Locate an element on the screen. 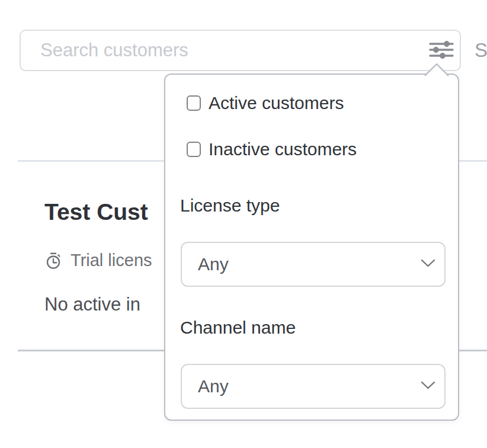  customer-title: Test Cust is located at coordinates (96, 212).